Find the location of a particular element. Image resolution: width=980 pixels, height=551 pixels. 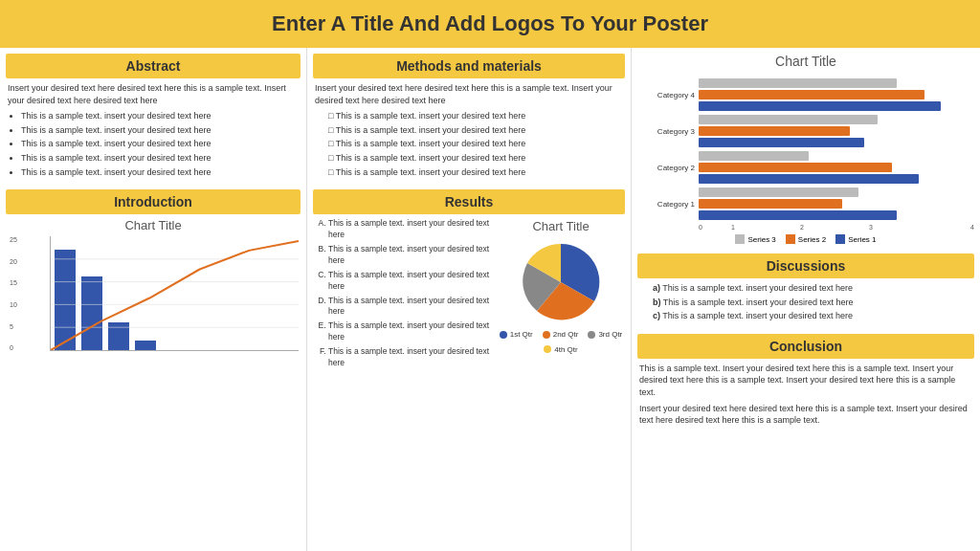

hbar-cat1-label: Category 1 is located at coordinates (666, 205).